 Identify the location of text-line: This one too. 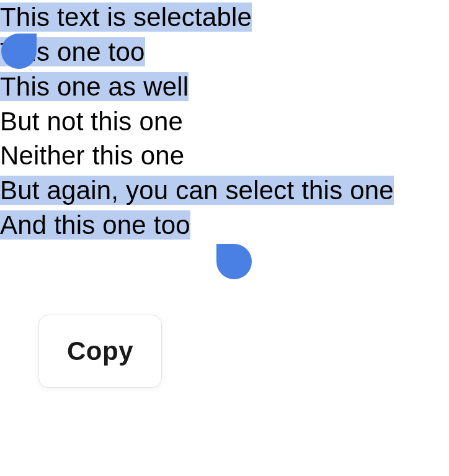
(225, 52).